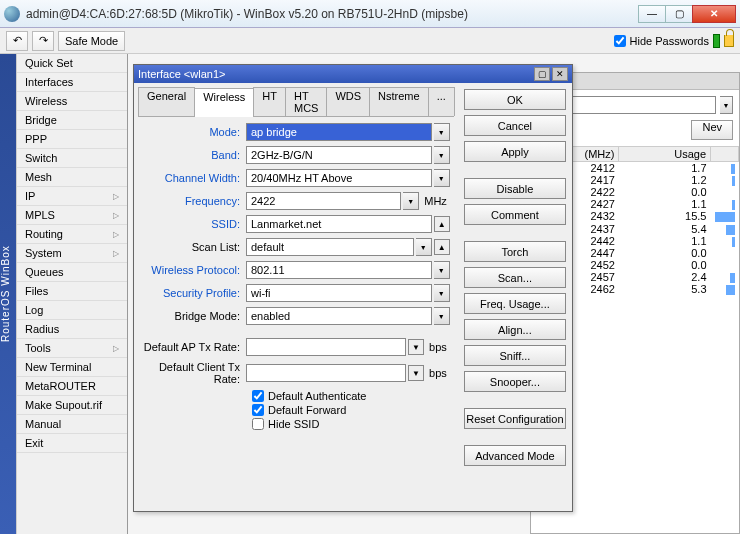  Describe the element at coordinates (72, 406) in the screenshot. I see `sidebar-item-make-supout-rif: Make Supout.rif` at that location.